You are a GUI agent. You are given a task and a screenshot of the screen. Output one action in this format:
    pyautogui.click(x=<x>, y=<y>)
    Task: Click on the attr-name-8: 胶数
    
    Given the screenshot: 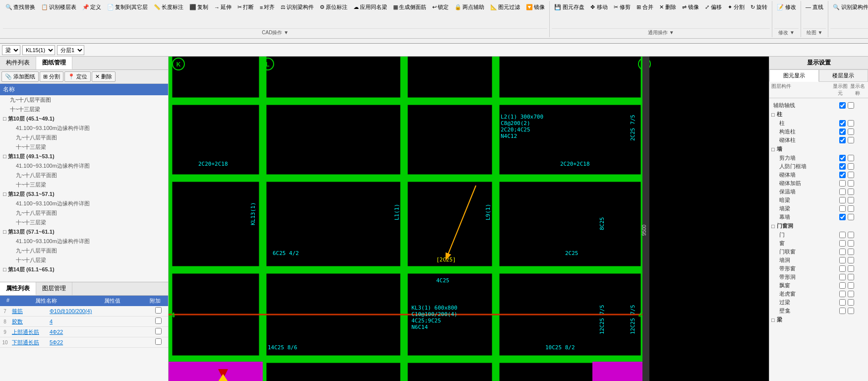 What is the action you would take?
    pyautogui.click(x=30, y=321)
    